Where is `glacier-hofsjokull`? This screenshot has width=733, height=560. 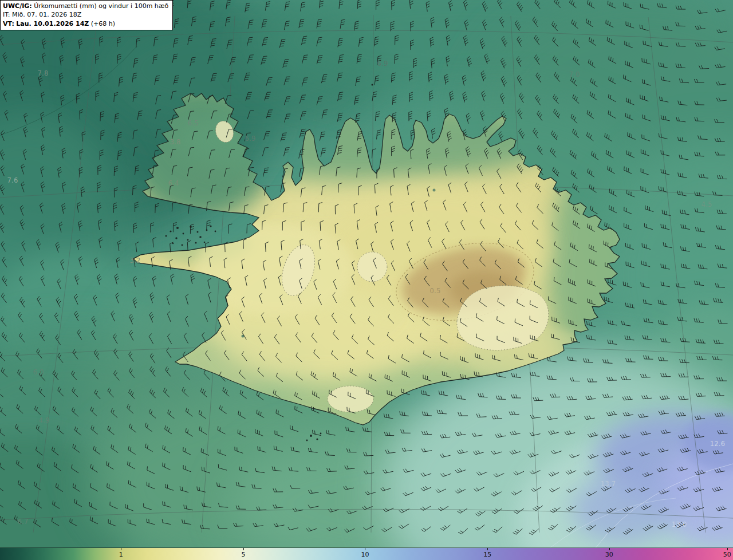
glacier-hofsjokull is located at coordinates (372, 267).